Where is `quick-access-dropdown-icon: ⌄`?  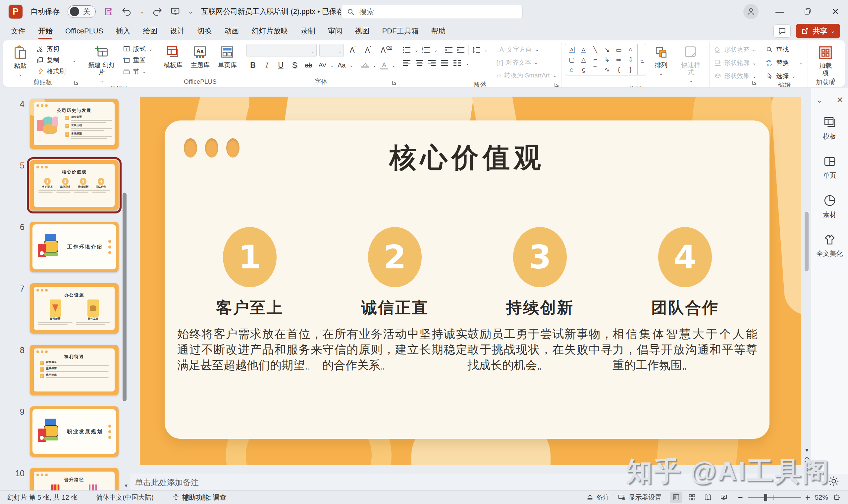
quick-access-dropdown-icon: ⌄ is located at coordinates (191, 12).